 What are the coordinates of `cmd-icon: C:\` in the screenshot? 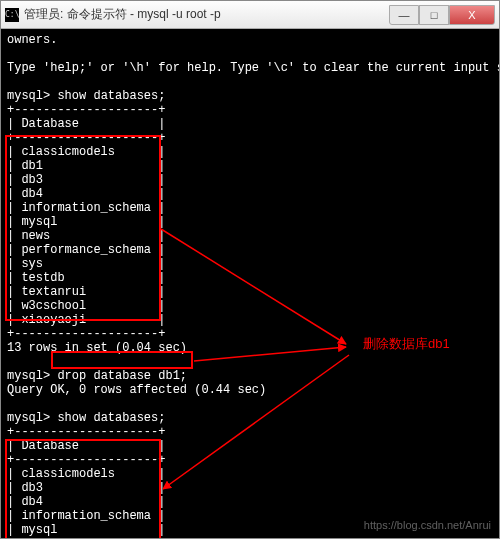 It's located at (12, 15).